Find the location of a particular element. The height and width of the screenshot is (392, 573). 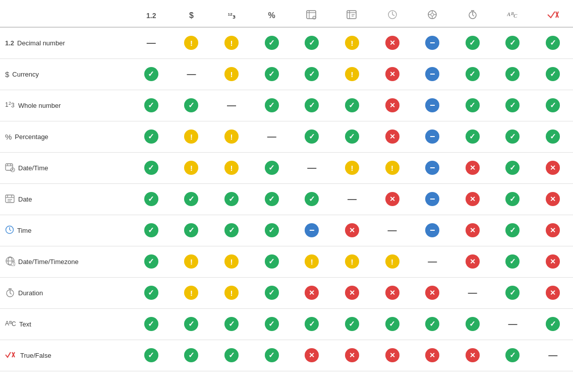

row-label-text-8: Duration is located at coordinates (30, 293).